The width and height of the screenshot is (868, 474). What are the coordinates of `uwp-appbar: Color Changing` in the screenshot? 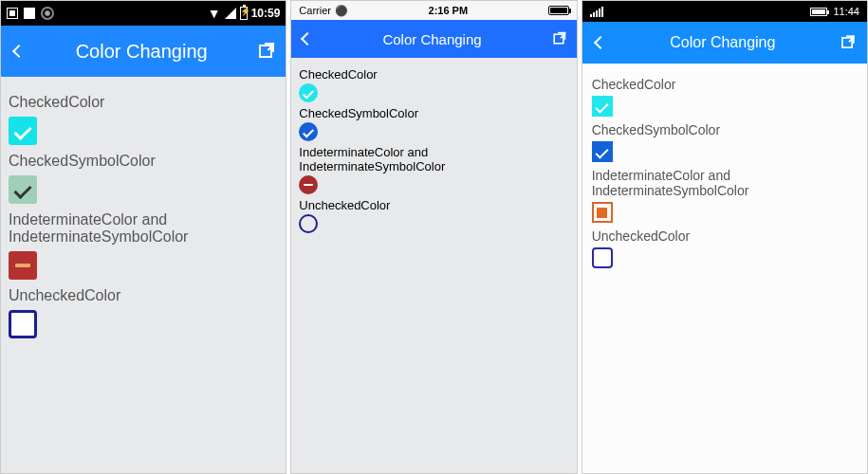 It's located at (725, 43).